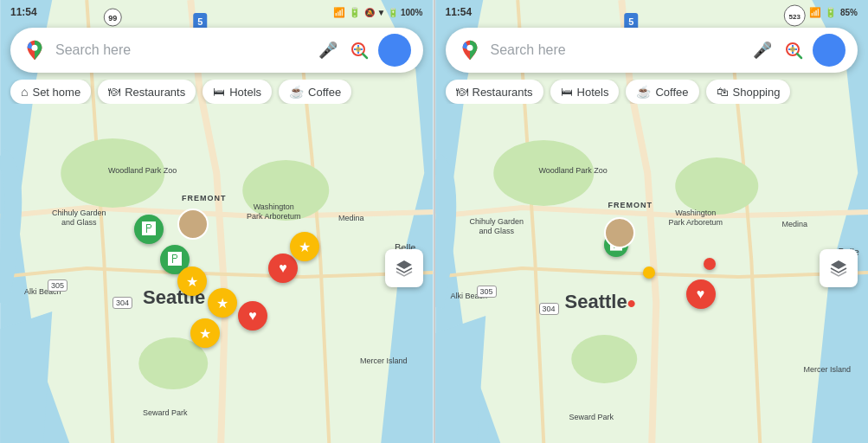 This screenshot has height=443, width=868. What do you see at coordinates (644, 92) in the screenshot?
I see `coffee-icon-2: ☕` at bounding box center [644, 92].